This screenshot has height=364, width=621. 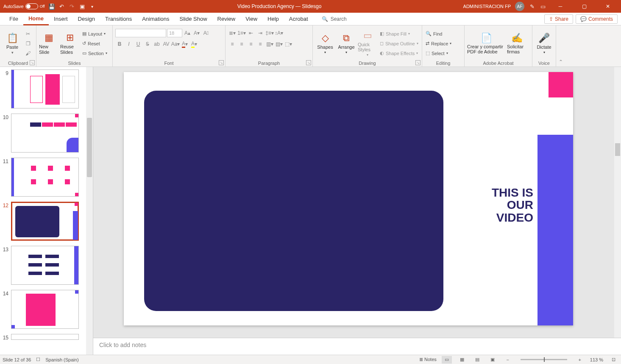 I want to click on notes-toggle: ≣ Notes, so click(x=428, y=359).